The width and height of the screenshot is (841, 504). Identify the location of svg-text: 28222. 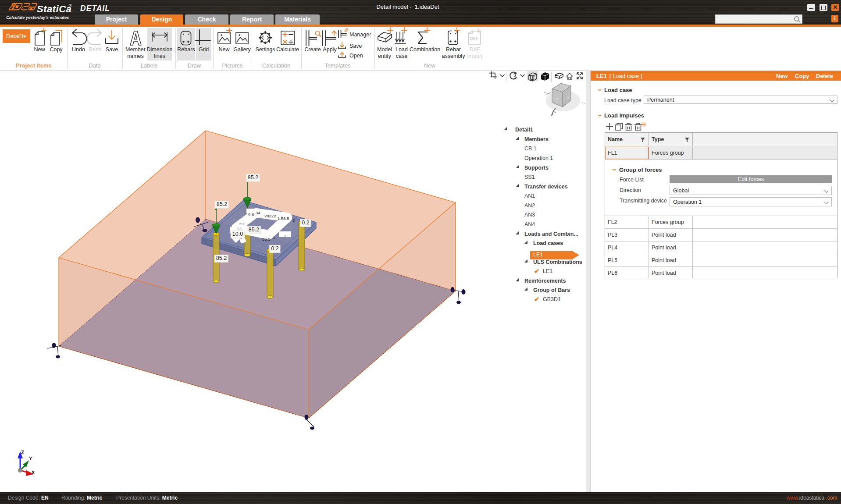
(270, 216).